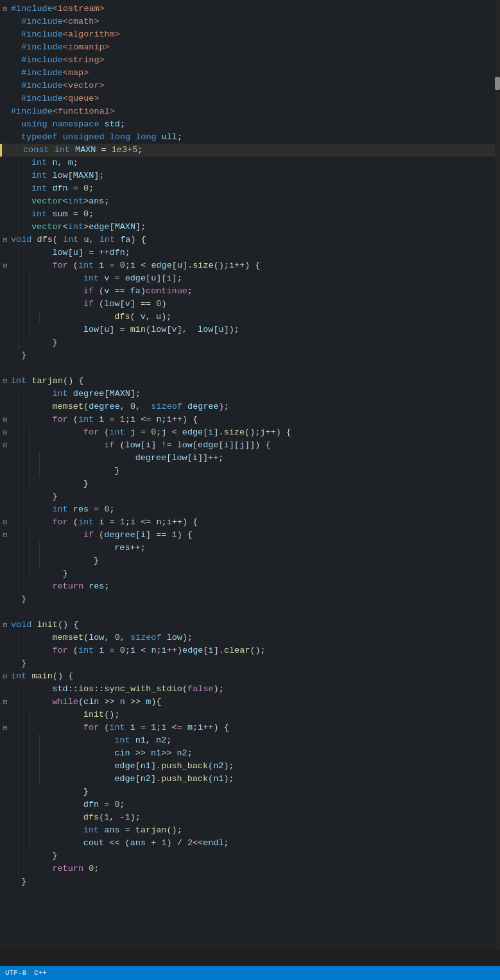 The image size is (500, 980). What do you see at coordinates (250, 214) in the screenshot?
I see `code-line: int sum = 0;` at bounding box center [250, 214].